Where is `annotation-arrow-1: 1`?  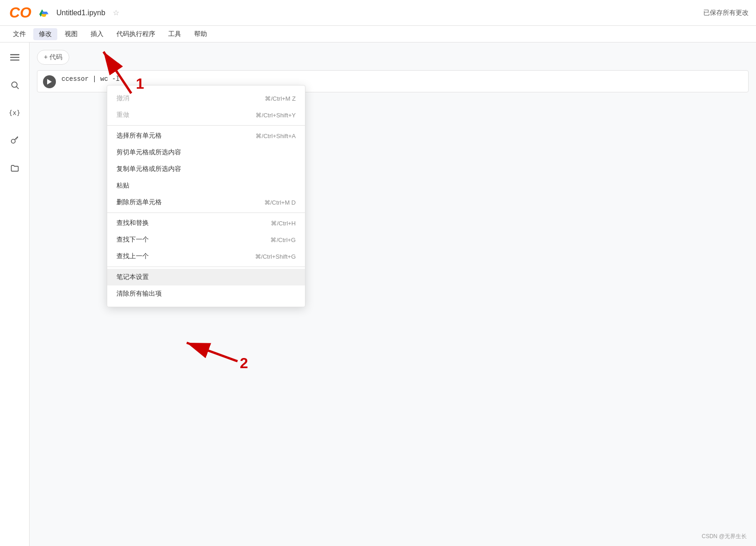
annotation-arrow-1: 1 is located at coordinates (113, 70).